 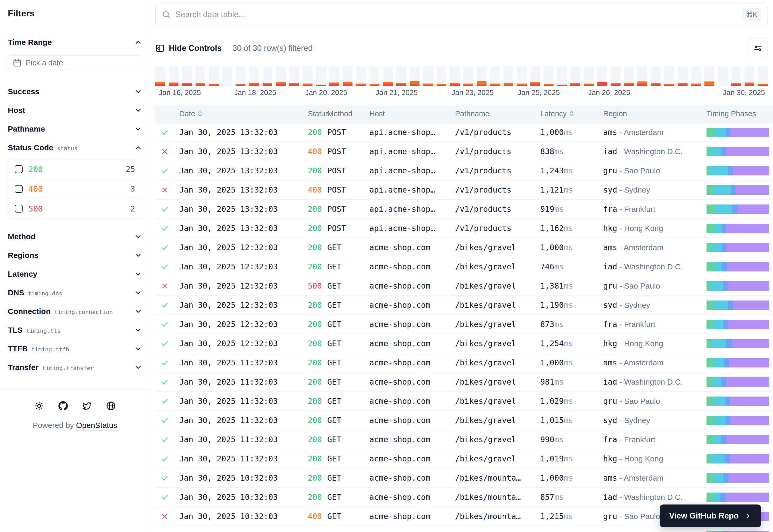 I want to click on theme-toggle-sun-icon, so click(x=39, y=406).